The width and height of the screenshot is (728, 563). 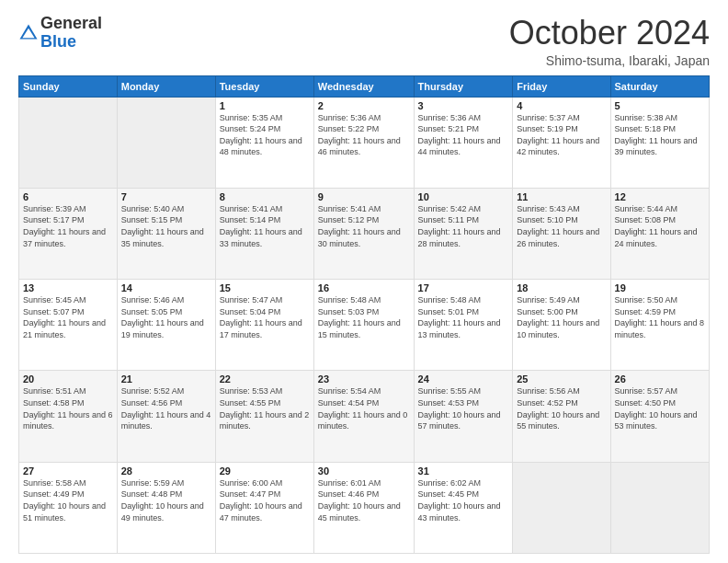 I want to click on logo: General Blue, so click(x=61, y=33).